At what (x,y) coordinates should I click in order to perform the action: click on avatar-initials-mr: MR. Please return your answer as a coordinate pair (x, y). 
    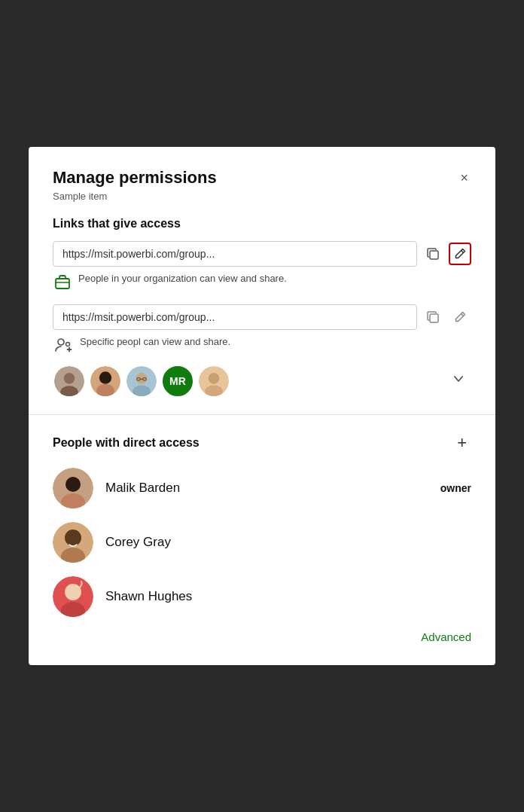
    Looking at the image, I should click on (178, 381).